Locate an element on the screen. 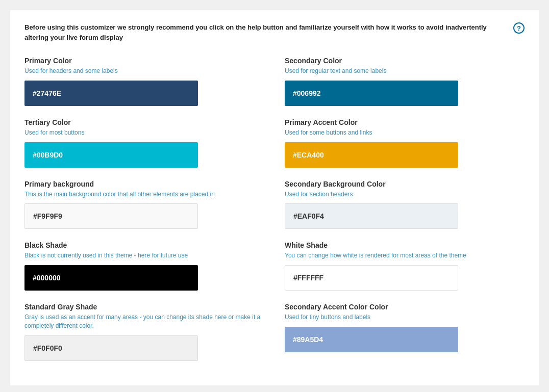  black-shade-description: Black is not currently used in this them… is located at coordinates (144, 256).